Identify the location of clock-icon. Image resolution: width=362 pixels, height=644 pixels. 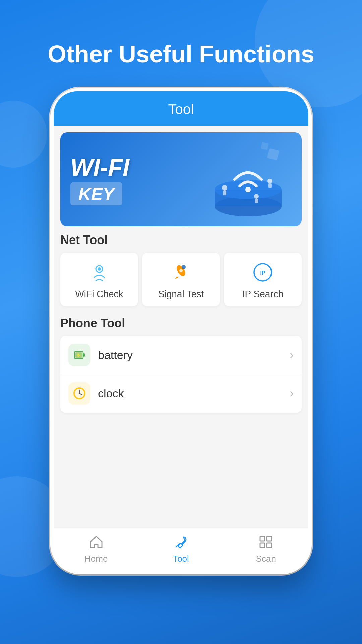
(79, 393).